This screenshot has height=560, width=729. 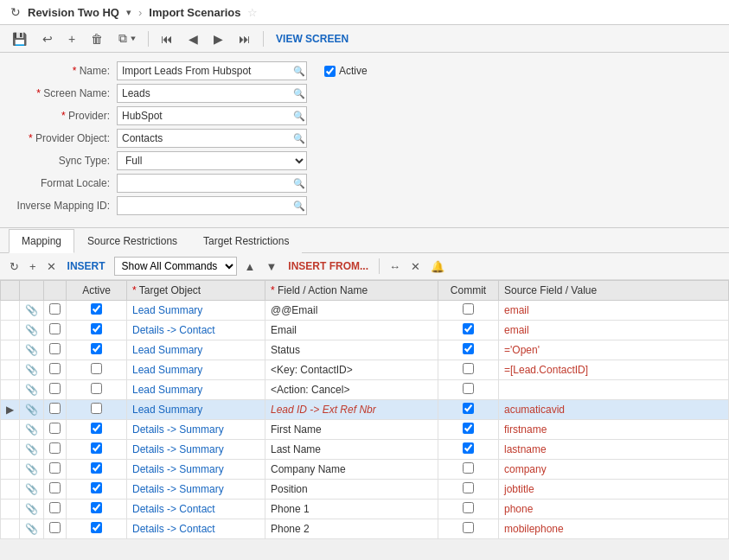 I want to click on row-source-cell: acumaticavid, so click(x=614, y=410).